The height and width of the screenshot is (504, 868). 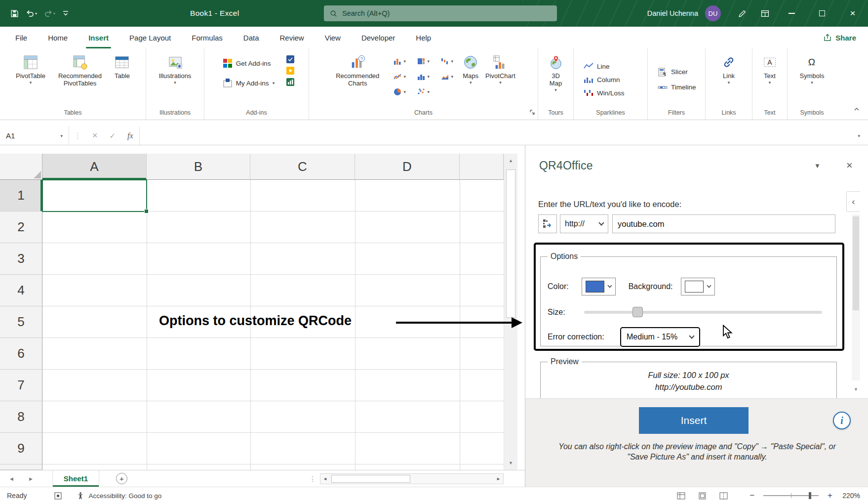 What do you see at coordinates (21, 227) in the screenshot?
I see `row-header-2: 2` at bounding box center [21, 227].